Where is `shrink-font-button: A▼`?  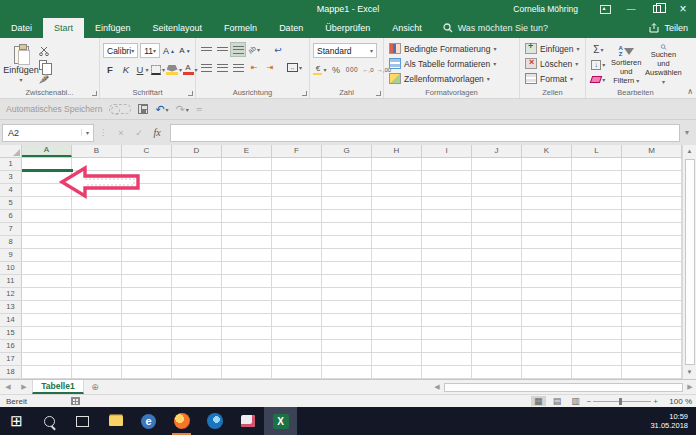
shrink-font-button: A▼ is located at coordinates (185, 50).